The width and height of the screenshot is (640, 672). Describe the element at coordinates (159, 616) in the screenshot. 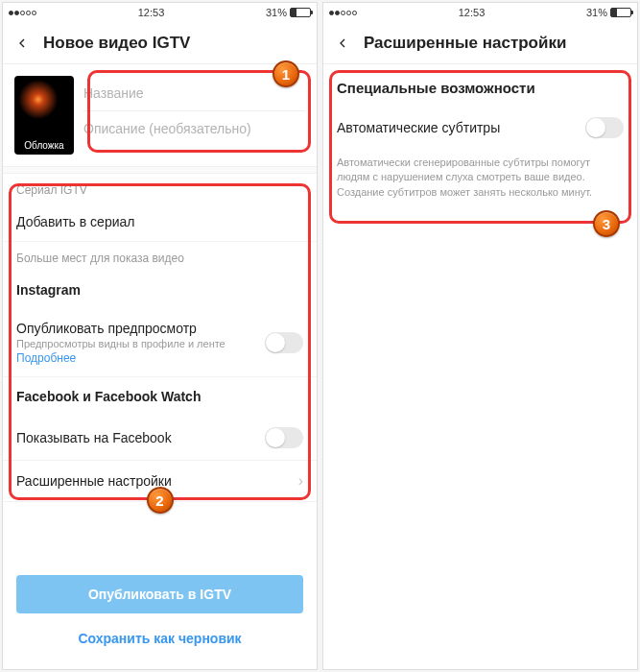

I see `bottom-actions: Опубликовать в IGTV Сохранить как чернов…` at that location.